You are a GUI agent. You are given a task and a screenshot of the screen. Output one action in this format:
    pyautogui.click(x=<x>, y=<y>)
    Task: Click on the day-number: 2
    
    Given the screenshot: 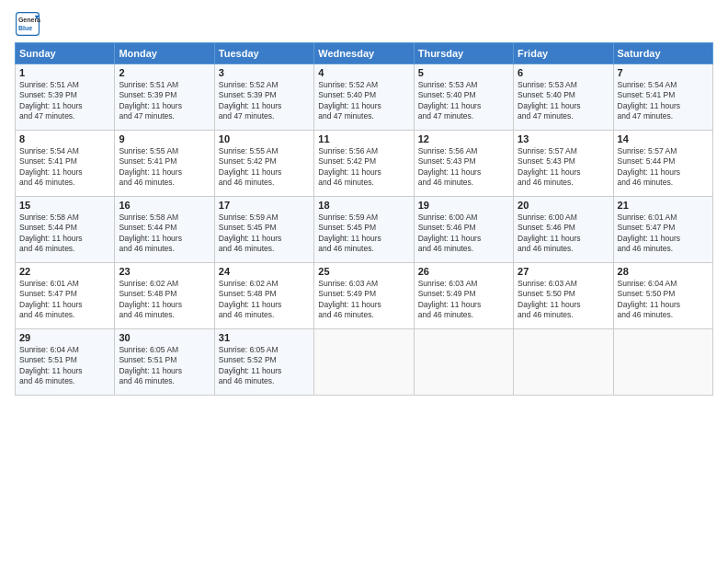 What is the action you would take?
    pyautogui.click(x=164, y=73)
    